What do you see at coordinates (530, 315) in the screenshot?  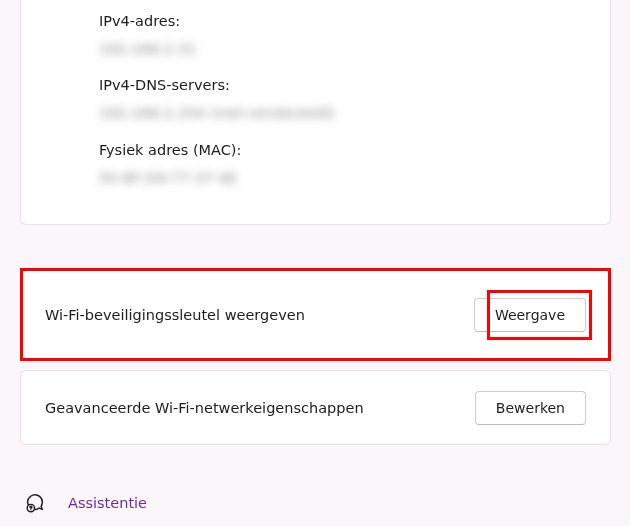 I see `show-wifi-key-button: Weergave` at bounding box center [530, 315].